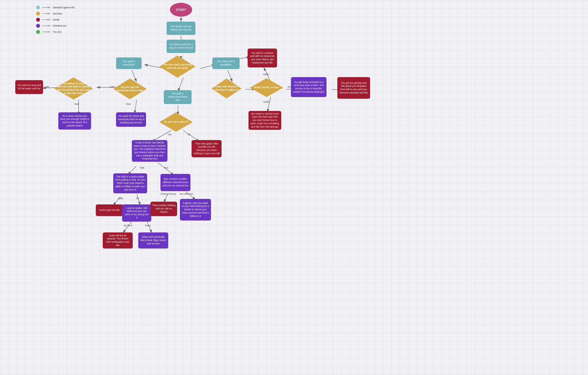 The image size is (588, 375). What do you see at coordinates (130, 89) in the screenshot?
I see `node-do-pop: Do you pop the parachute now or later` at bounding box center [130, 89].